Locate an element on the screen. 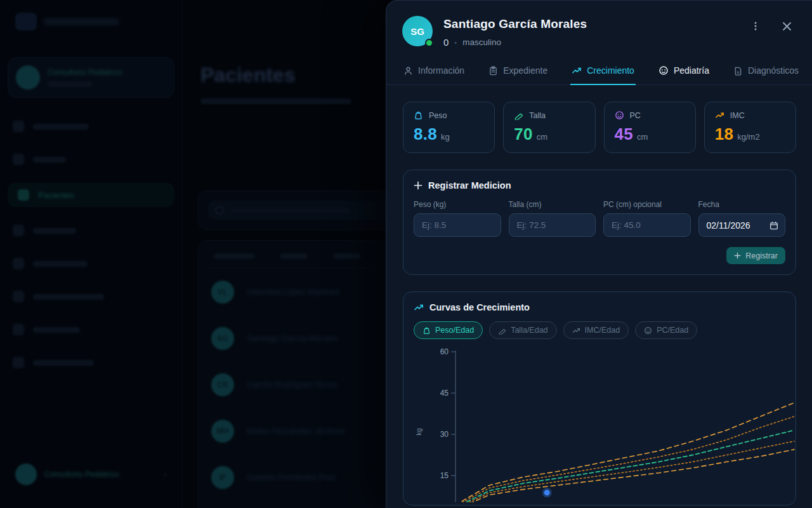 The image size is (812, 508). stat-card-imc: IMC 18kg/m2 is located at coordinates (750, 127).